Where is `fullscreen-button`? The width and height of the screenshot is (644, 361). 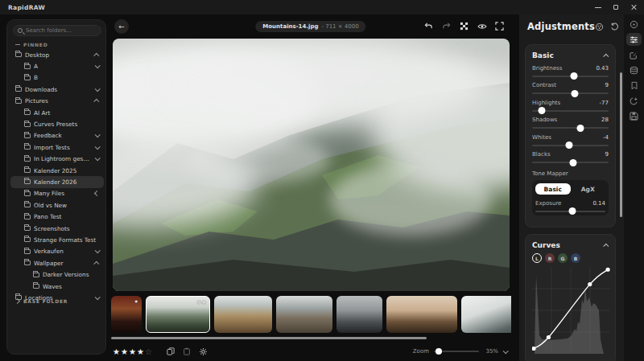
fullscreen-button is located at coordinates (499, 26).